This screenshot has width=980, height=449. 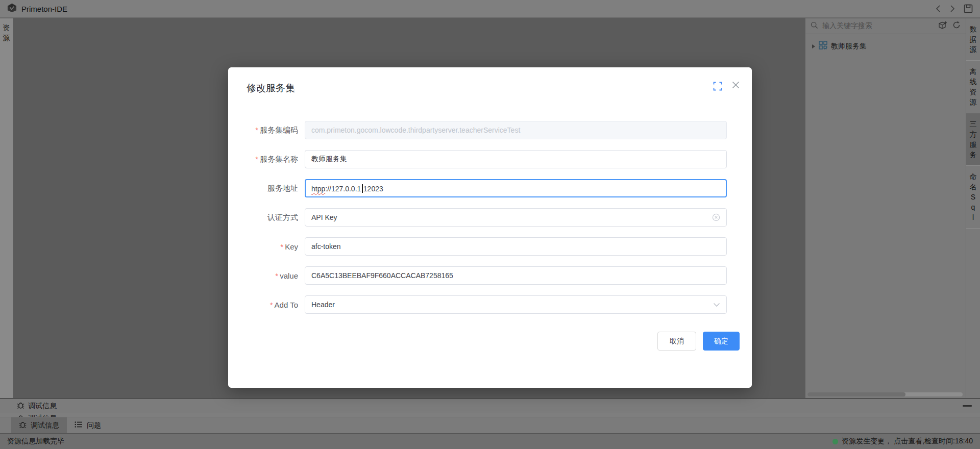 I want to click on tree-item-label: 教师服务集, so click(x=849, y=46).